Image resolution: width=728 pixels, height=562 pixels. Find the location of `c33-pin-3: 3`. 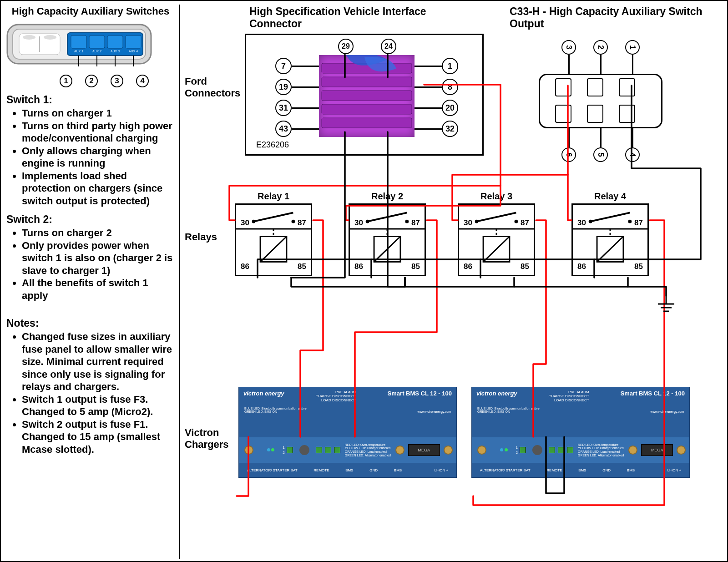

c33-pin-3: 3 is located at coordinates (569, 47).